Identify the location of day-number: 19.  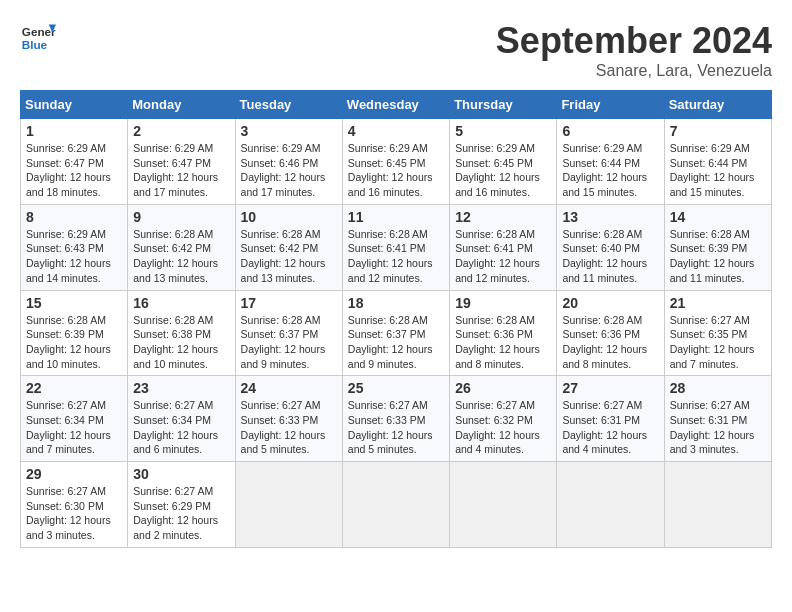
(503, 303).